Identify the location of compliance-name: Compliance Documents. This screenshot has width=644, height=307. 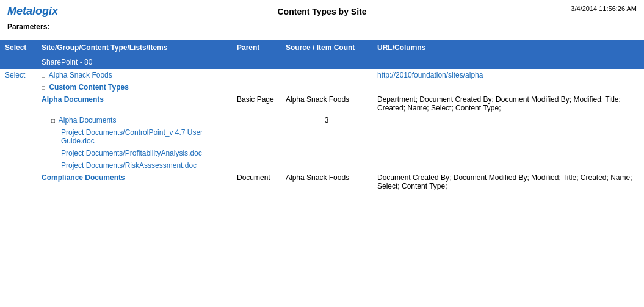
(134, 182).